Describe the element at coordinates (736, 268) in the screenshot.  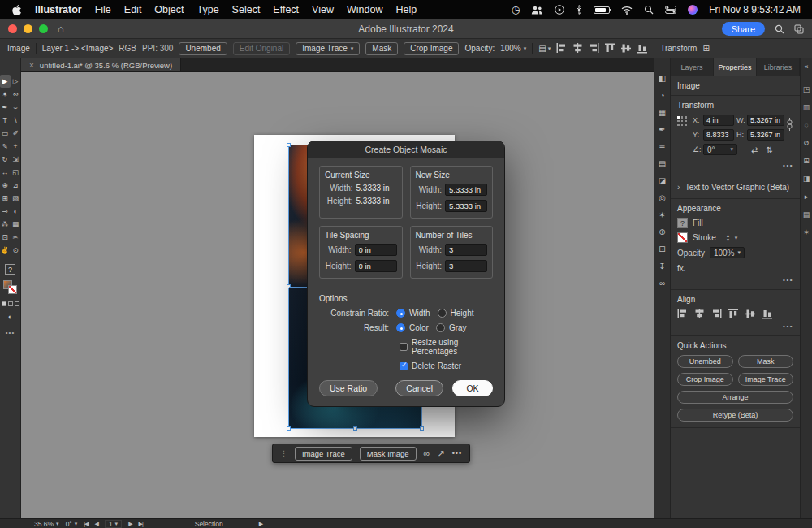
I see `effects-button: fx.` at that location.